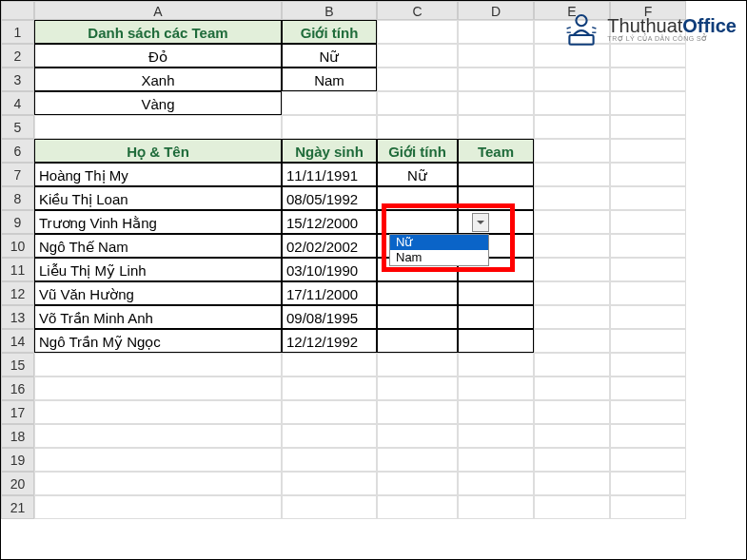 This screenshot has width=747, height=560. I want to click on row-header: 18, so click(17, 435).